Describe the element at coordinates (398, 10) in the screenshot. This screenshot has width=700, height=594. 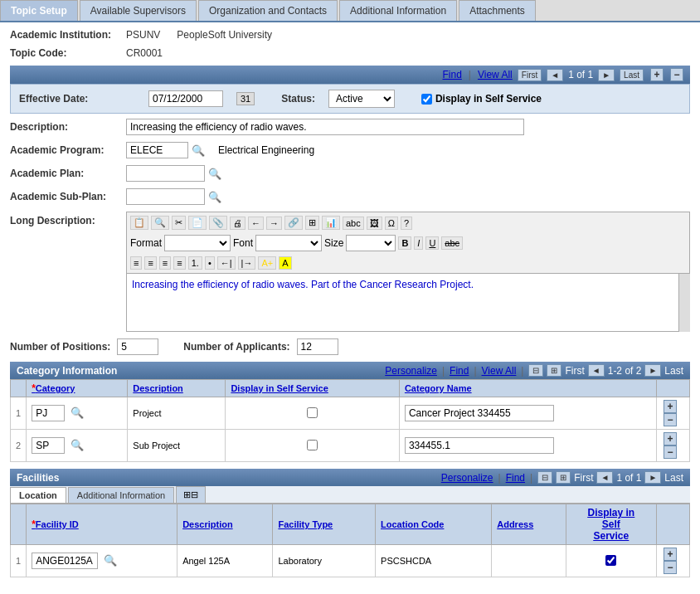
I see `tab-additional-information: Additional Information` at that location.